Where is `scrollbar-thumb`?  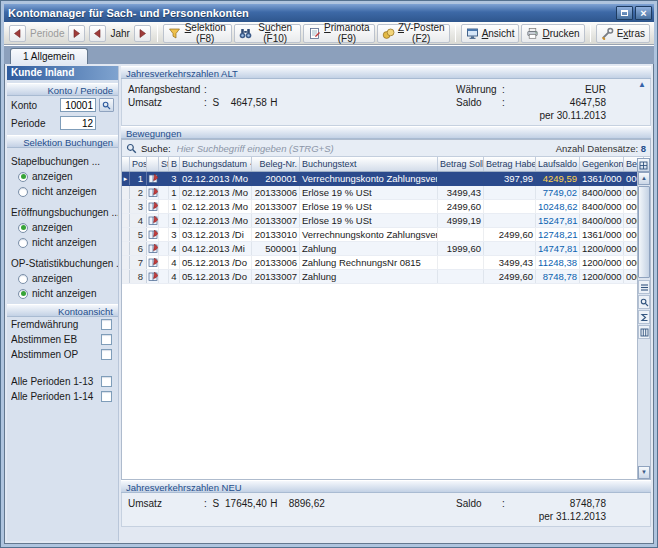
scrollbar-thumb is located at coordinates (644, 232).